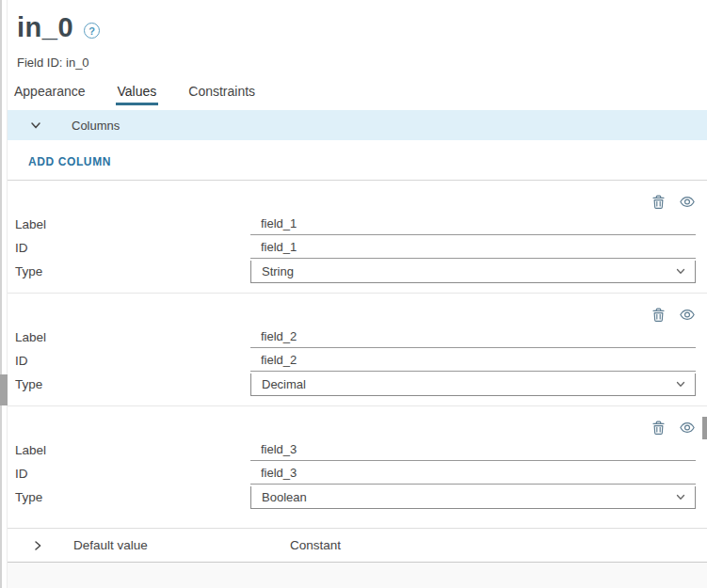 The image size is (707, 588). Describe the element at coordinates (473, 498) in the screenshot. I see `column-type-select: Boolean` at that location.